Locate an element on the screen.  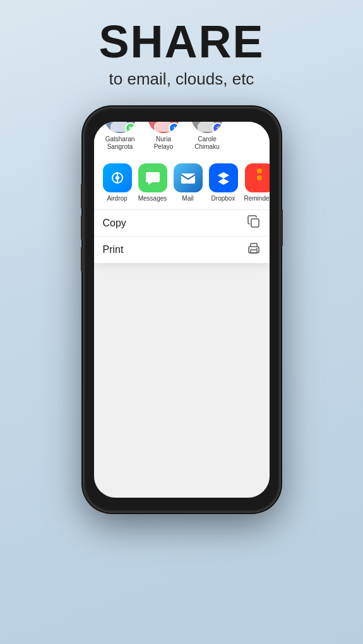
app-item-dropbox: Dropbox is located at coordinates (223, 183).